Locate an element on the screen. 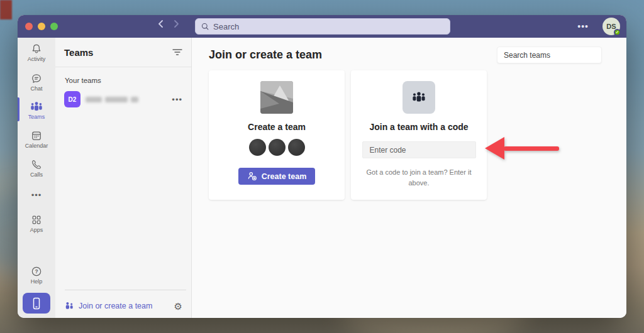  chat-icon is located at coordinates (36, 79).